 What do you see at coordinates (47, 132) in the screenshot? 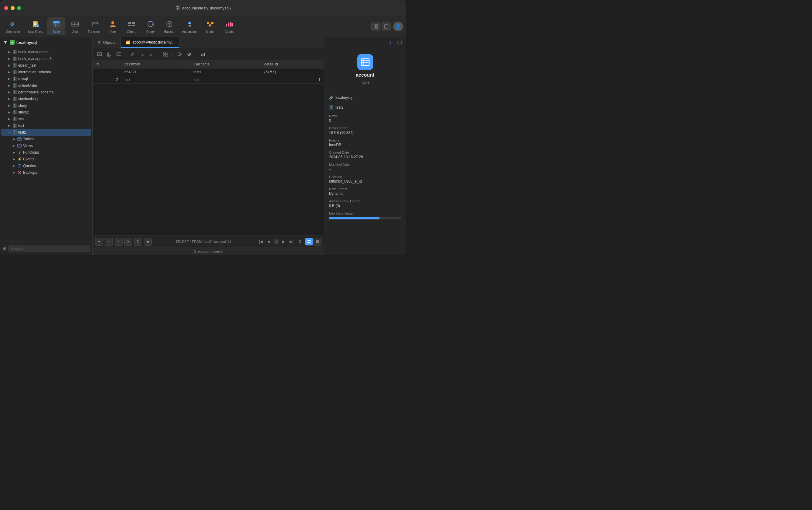
I see `sidebar-item-test2: ▼ 🗄️ test2` at bounding box center [47, 132].